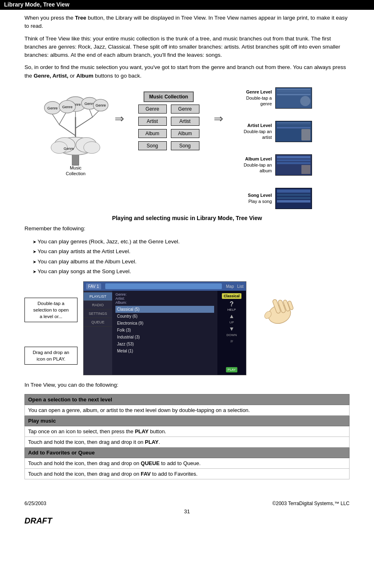 This screenshot has width=374, height=588. Describe the element at coordinates (187, 421) in the screenshot. I see `table-cell-header-2: Play music` at that location.